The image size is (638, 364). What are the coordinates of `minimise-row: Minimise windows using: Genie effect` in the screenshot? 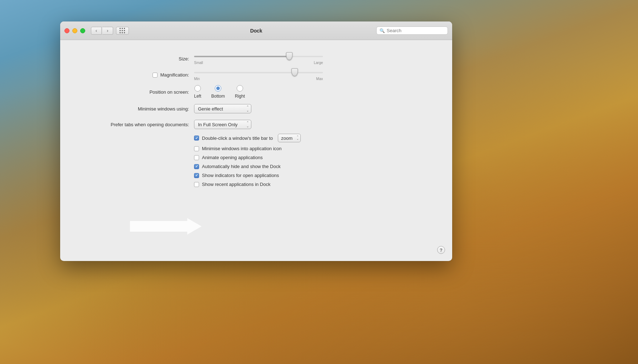 It's located at (256, 109).